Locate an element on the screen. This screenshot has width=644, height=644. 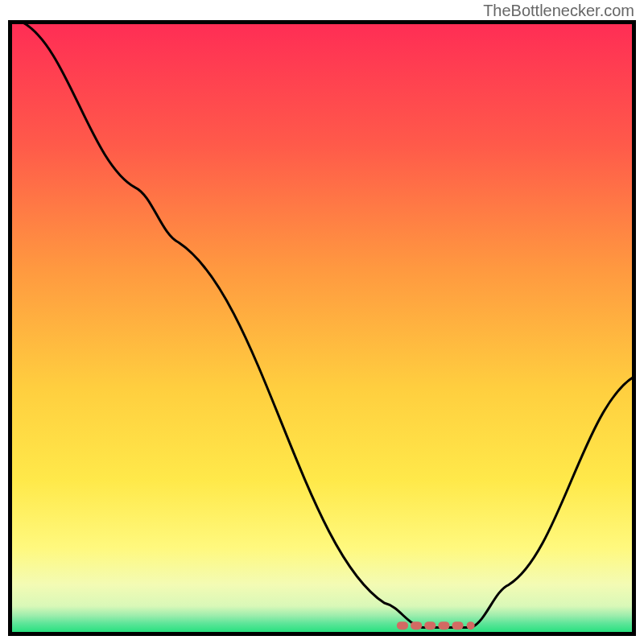
watermark-text: TheBottlenecker.com is located at coordinates (559, 11).